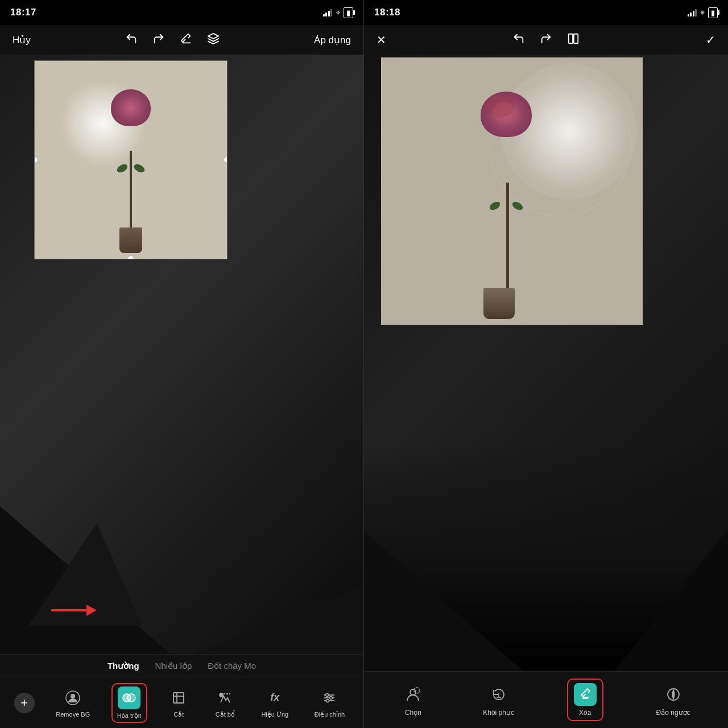  Describe the element at coordinates (172, 40) in the screenshot. I see `left-toolbar-center` at that location.